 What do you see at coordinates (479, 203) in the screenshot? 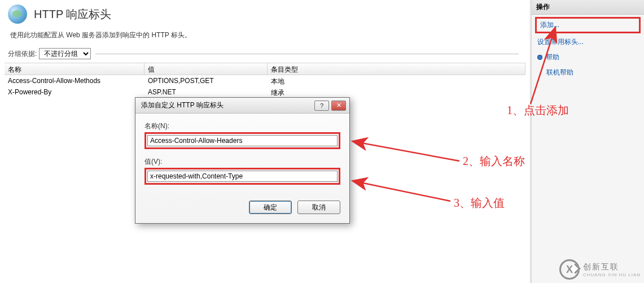
I see `annotation-3: 3、输入值` at bounding box center [479, 203].